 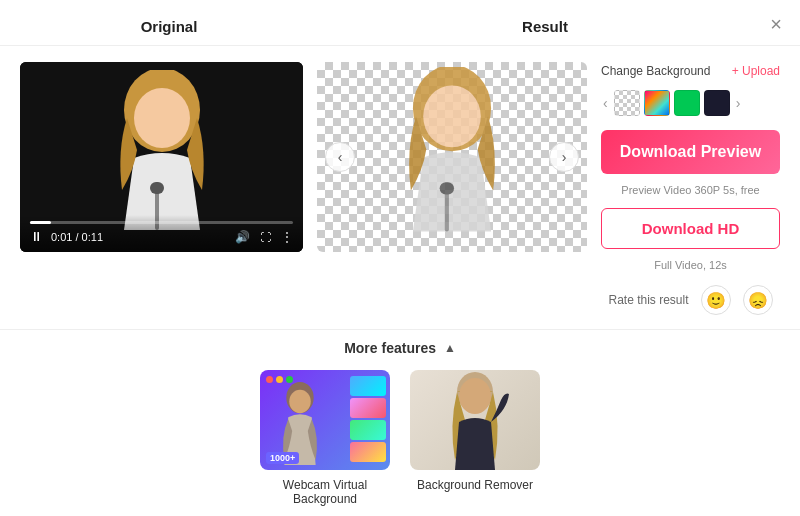 I want to click on result-prev-button: ‹, so click(x=340, y=157).